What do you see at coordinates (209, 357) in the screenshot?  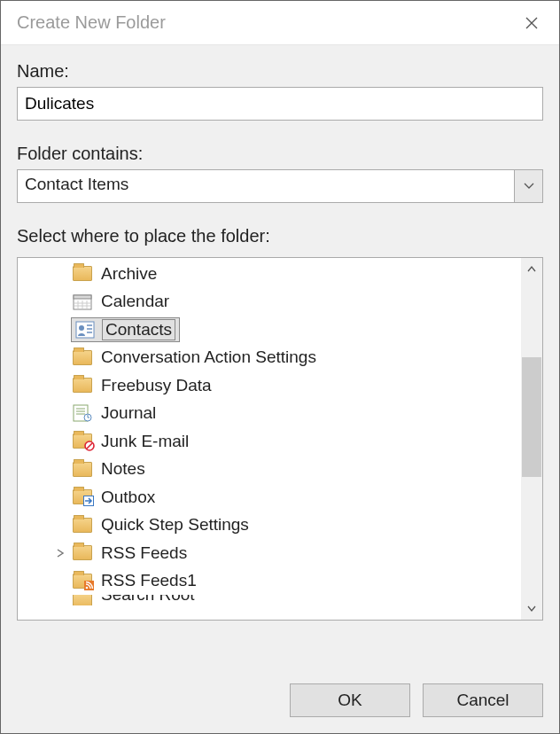 I see `tree-item-label: Conversation Action Settings` at bounding box center [209, 357].